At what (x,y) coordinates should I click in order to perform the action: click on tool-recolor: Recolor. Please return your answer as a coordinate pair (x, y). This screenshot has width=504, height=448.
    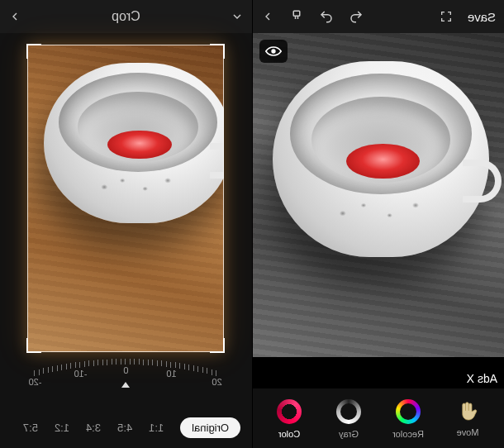
    Looking at the image, I should click on (408, 418).